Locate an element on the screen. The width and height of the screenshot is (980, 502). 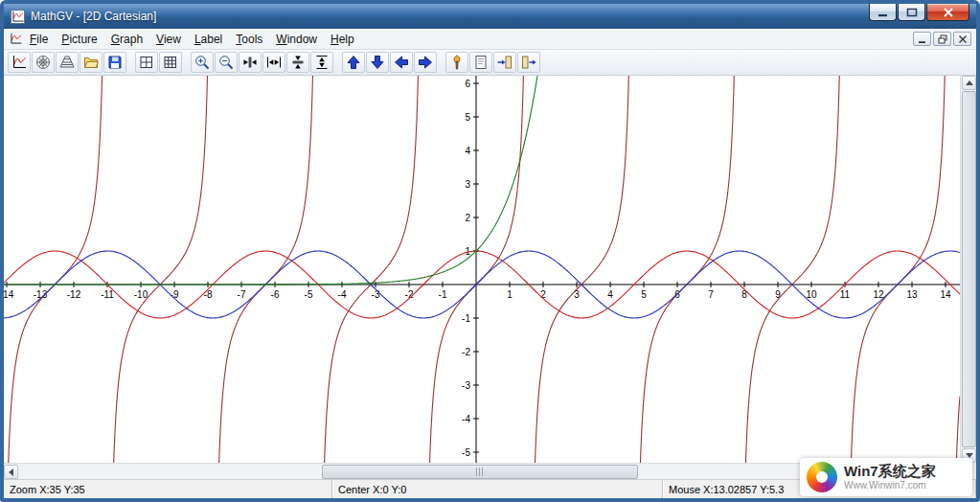
y-tick-label: 2 is located at coordinates (467, 218).